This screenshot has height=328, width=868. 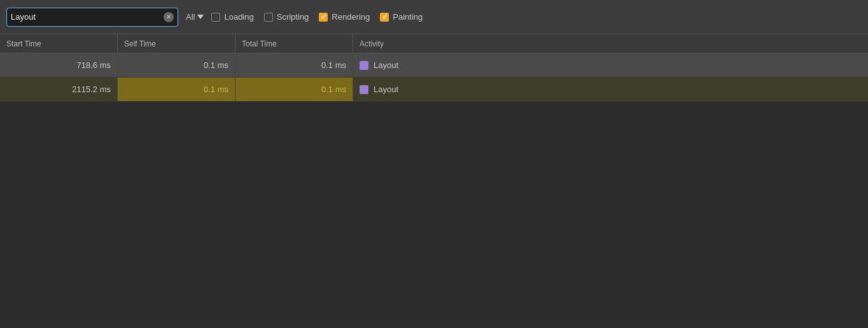 I want to click on col-header-self-time: Self Time, so click(x=177, y=43).